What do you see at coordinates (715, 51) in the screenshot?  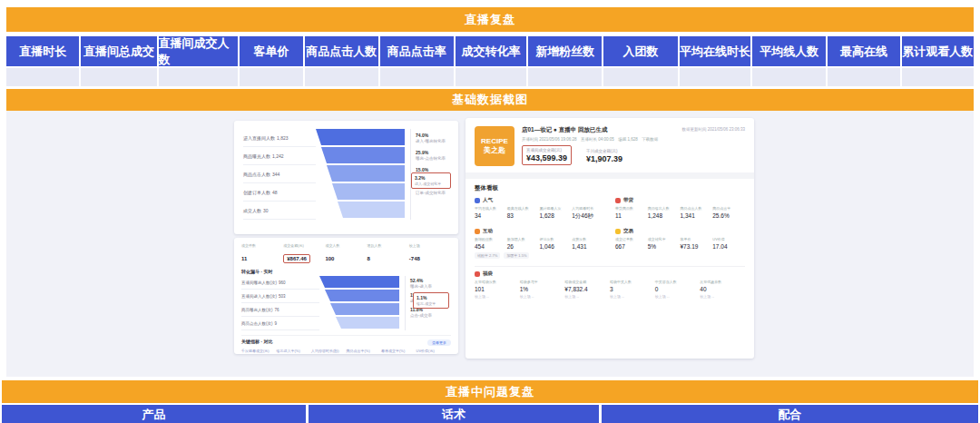 I see `header-cell-avg-online-time: 平均在线时长` at bounding box center [715, 51].